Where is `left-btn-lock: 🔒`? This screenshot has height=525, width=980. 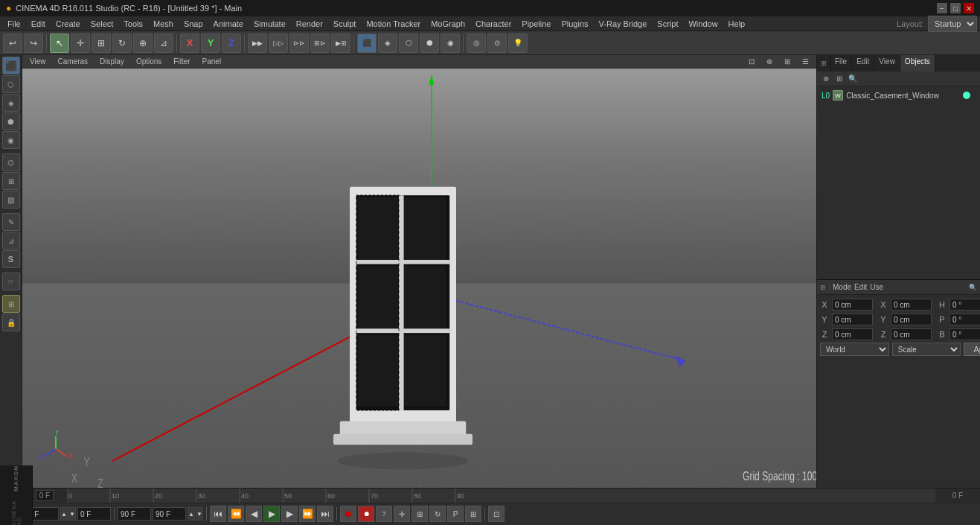 left-btn-lock: 🔒 is located at coordinates (11, 322).